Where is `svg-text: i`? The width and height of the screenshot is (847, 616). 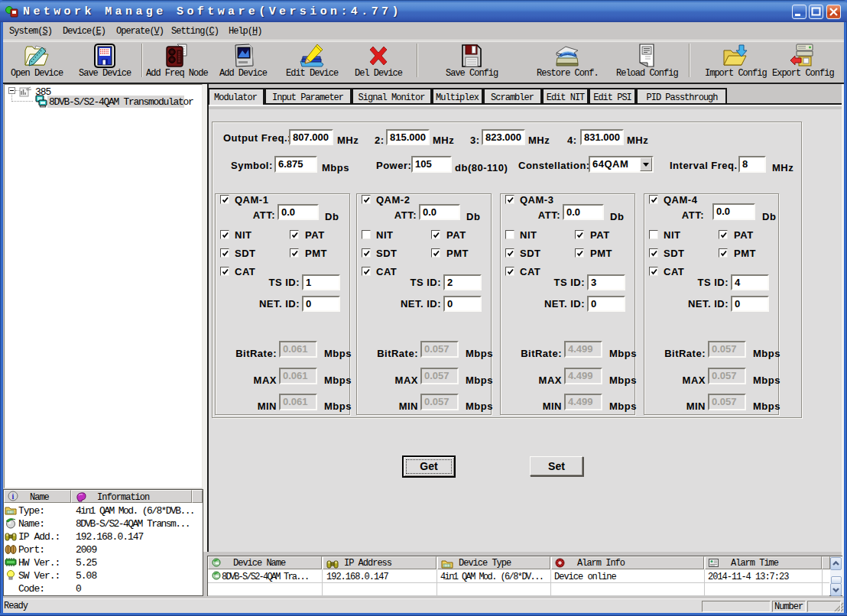
svg-text: i is located at coordinates (14, 497).